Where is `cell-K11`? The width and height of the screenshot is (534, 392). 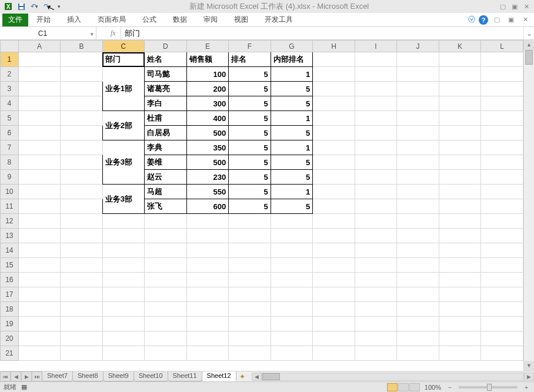
cell-K11 is located at coordinates (460, 207).